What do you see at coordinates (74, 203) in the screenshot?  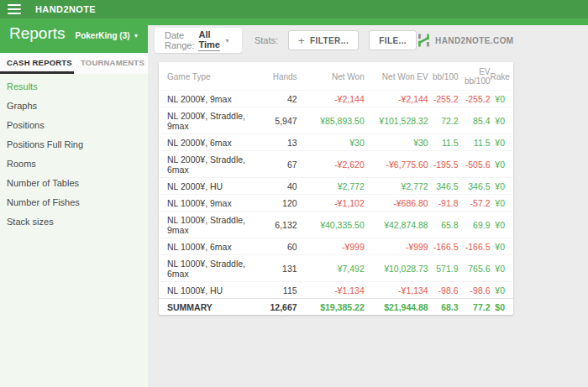 I see `sidebar-item-number-of-fishes: Number of Fishes` at bounding box center [74, 203].